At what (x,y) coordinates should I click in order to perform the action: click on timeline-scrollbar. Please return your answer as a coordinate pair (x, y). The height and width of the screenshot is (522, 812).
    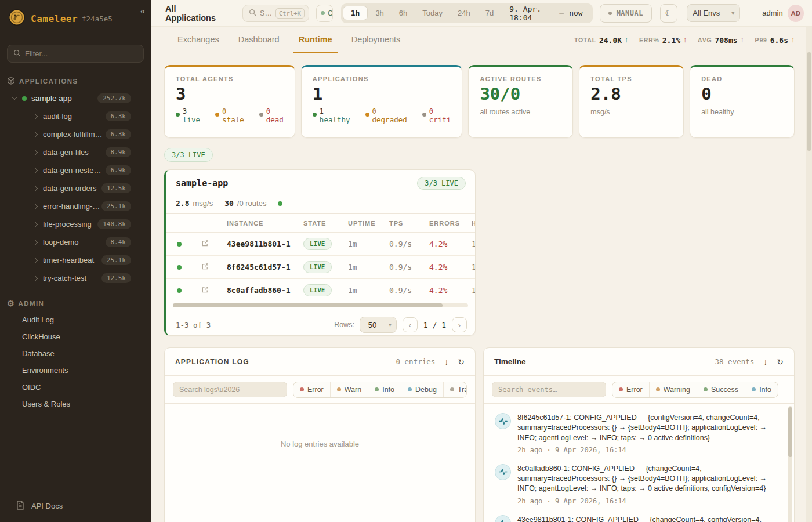
    Looking at the image, I should click on (790, 464).